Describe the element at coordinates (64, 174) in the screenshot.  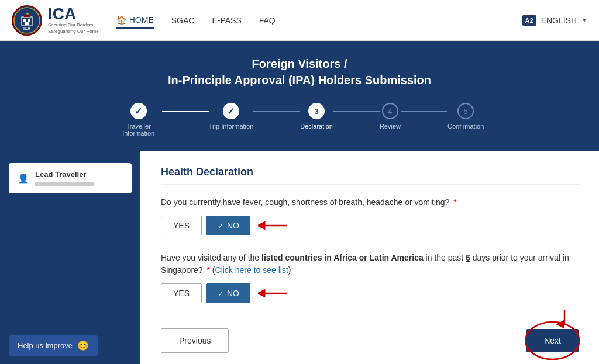
I see `traveller-label: Lead Traveller` at that location.